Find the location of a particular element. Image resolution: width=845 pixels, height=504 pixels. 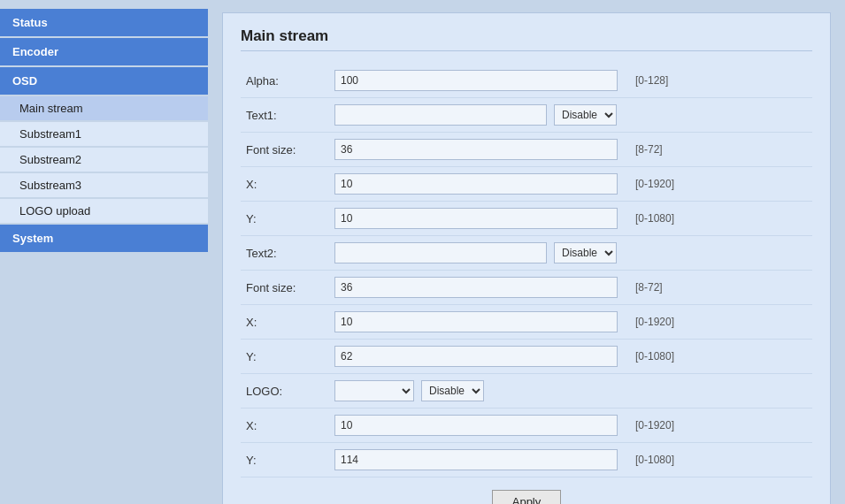

font-size1-range: [8-72] is located at coordinates (721, 150).